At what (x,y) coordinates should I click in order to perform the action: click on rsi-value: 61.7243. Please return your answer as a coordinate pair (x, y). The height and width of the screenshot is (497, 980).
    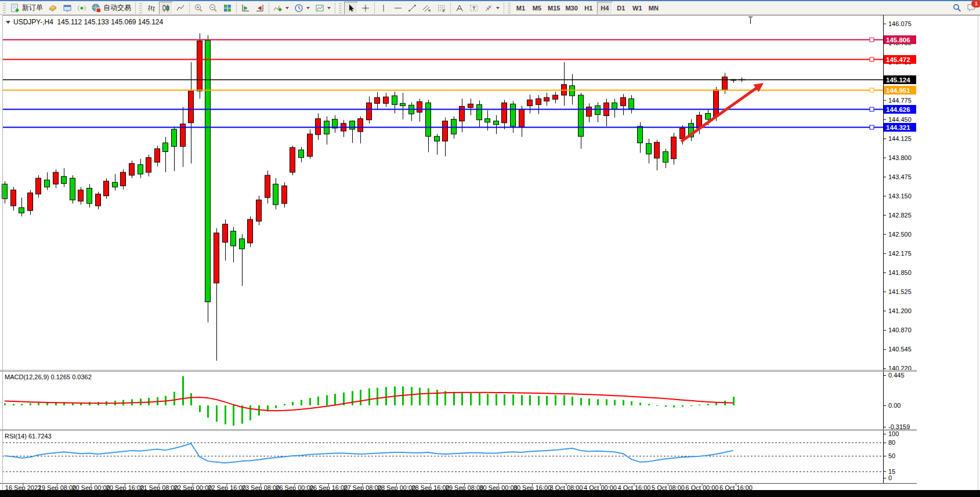
    Looking at the image, I should click on (40, 436).